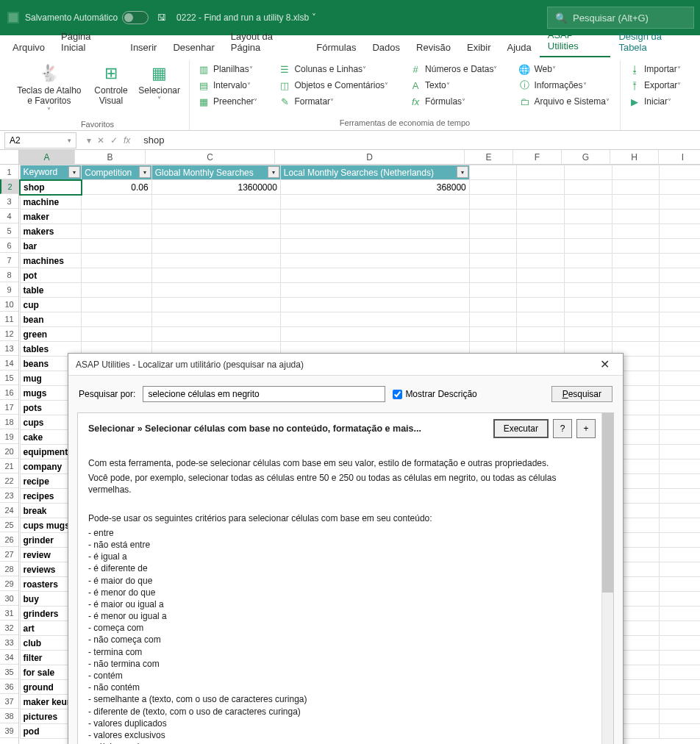 This screenshot has height=744, width=700. I want to click on row-headers: 1234567891011121314151617181920212223242…, so click(10, 454).